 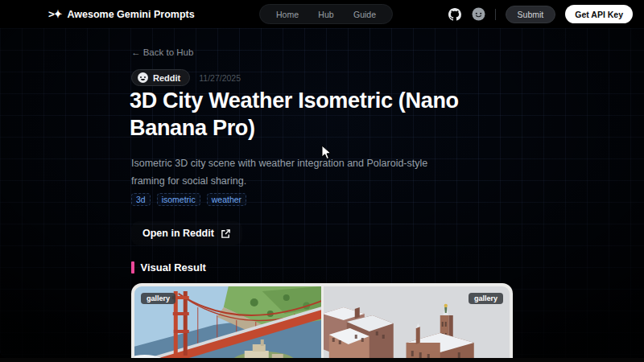 I want to click on reddit-badge-icon, so click(x=143, y=77).